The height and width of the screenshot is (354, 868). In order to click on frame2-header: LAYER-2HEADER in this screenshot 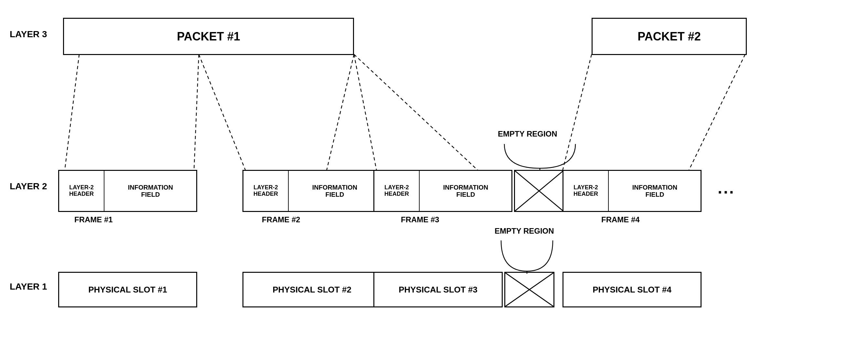, I will do `click(266, 191)`.